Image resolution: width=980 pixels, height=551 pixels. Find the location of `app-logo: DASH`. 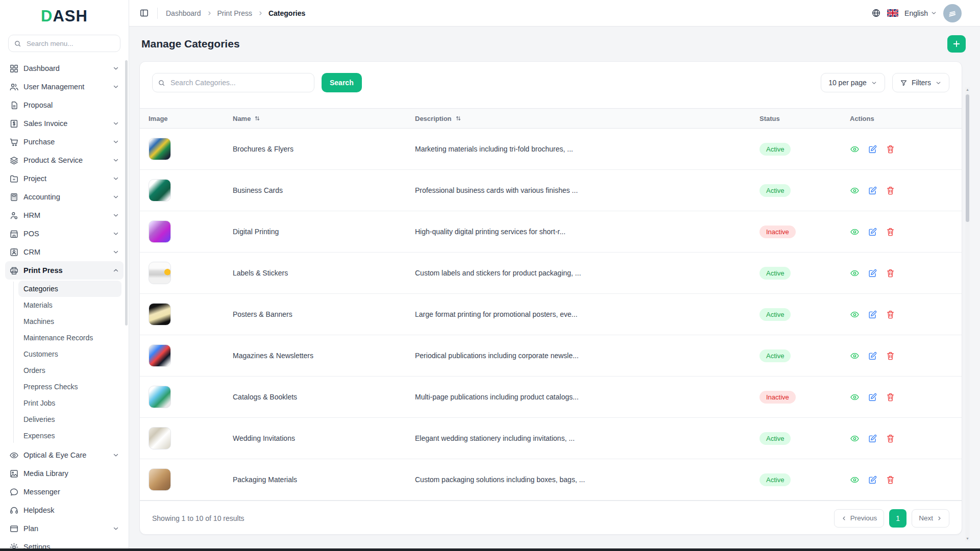

app-logo: DASH is located at coordinates (64, 16).